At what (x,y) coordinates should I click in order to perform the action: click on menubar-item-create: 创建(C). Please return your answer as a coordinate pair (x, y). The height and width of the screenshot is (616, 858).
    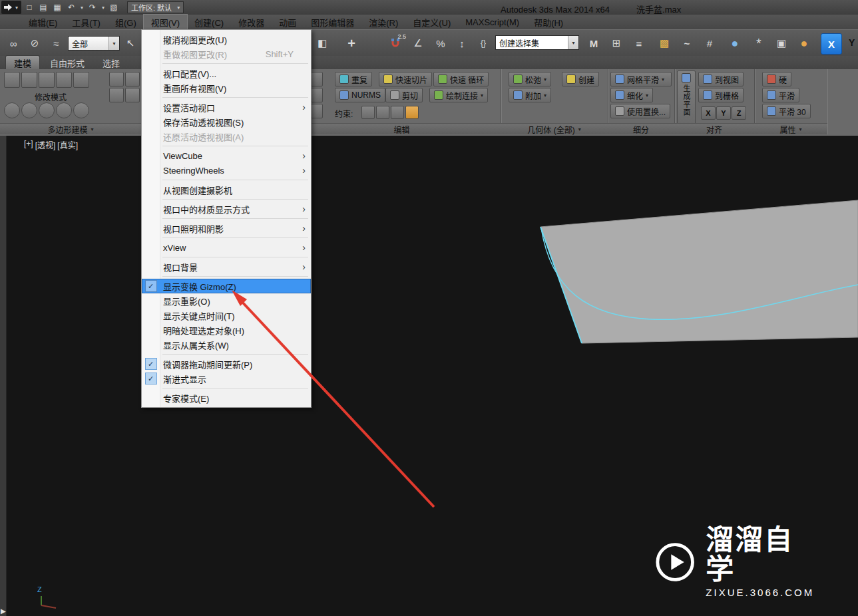
    Looking at the image, I should click on (209, 22).